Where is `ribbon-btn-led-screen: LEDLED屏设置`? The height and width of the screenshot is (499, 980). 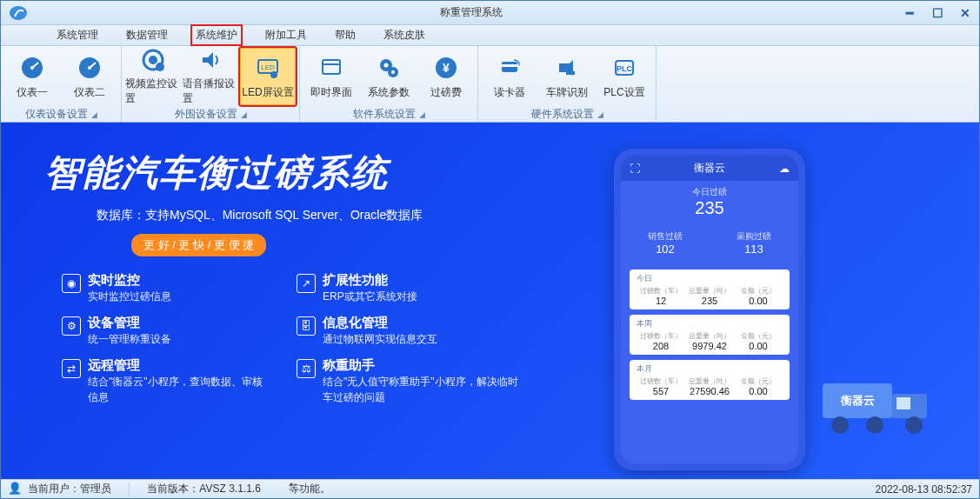
ribbon-btn-led-screen: LEDLED屏设置 is located at coordinates (268, 77).